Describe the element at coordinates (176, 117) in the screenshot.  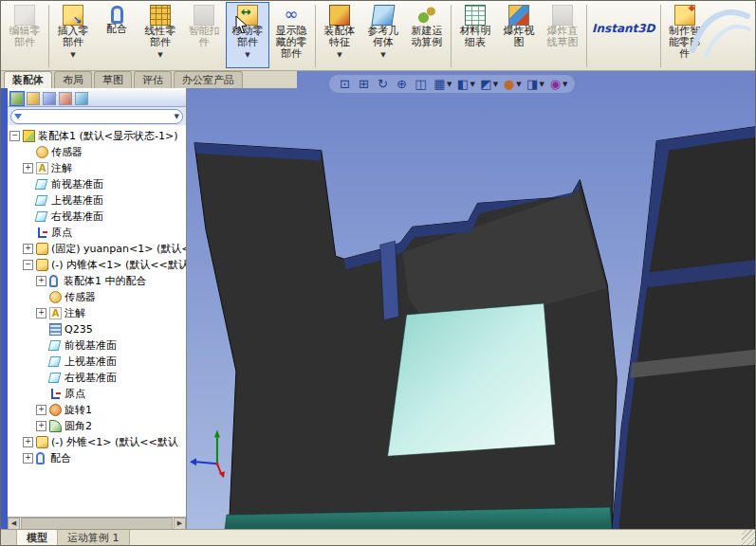
I see `filter-dropdown-icon: ▼` at that location.